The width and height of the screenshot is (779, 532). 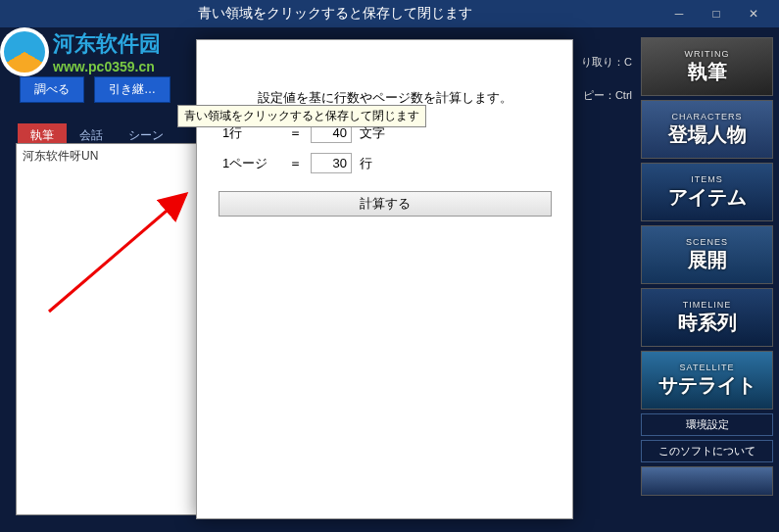 What do you see at coordinates (61, 156) in the screenshot?
I see `editor-content: 河东软件呀UN` at bounding box center [61, 156].